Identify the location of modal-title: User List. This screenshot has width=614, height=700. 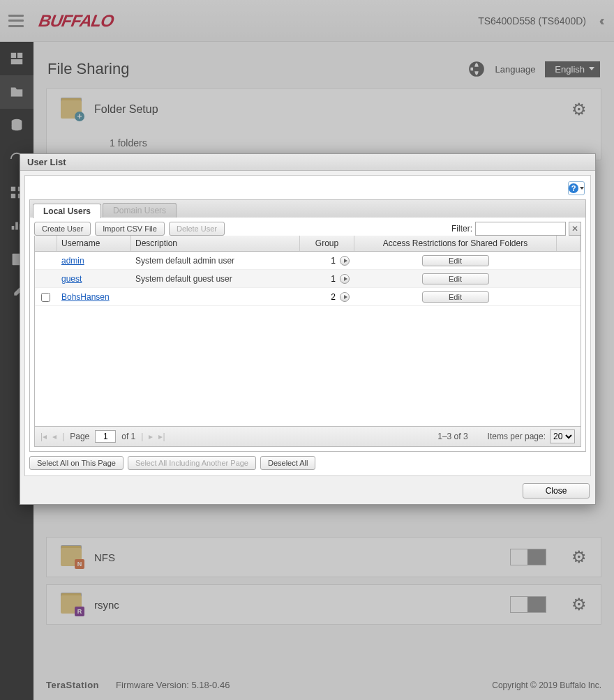
(308, 162).